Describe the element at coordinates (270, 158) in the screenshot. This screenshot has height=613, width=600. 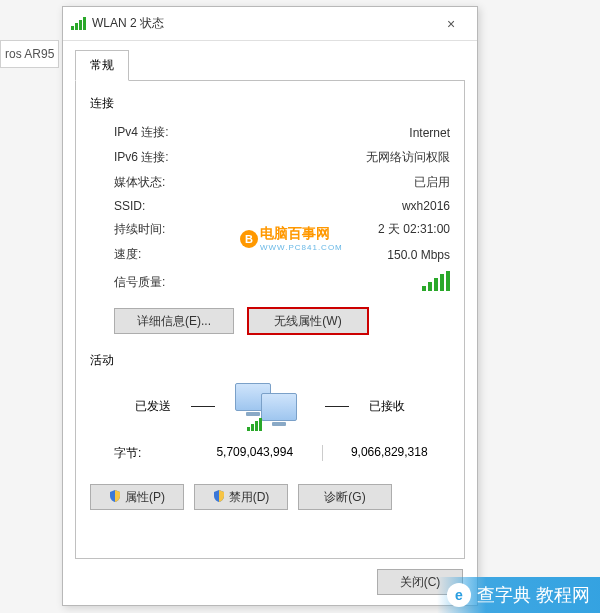
I see `row-ipv6: IPv6 连接: 无网络访问权限` at that location.